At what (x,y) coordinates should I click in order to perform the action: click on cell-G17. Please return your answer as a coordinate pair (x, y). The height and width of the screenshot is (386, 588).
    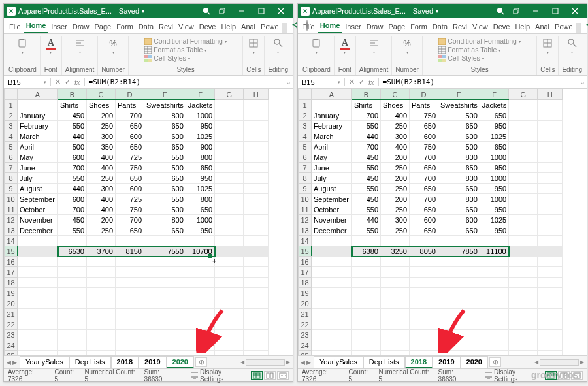
    Looking at the image, I should click on (523, 272).